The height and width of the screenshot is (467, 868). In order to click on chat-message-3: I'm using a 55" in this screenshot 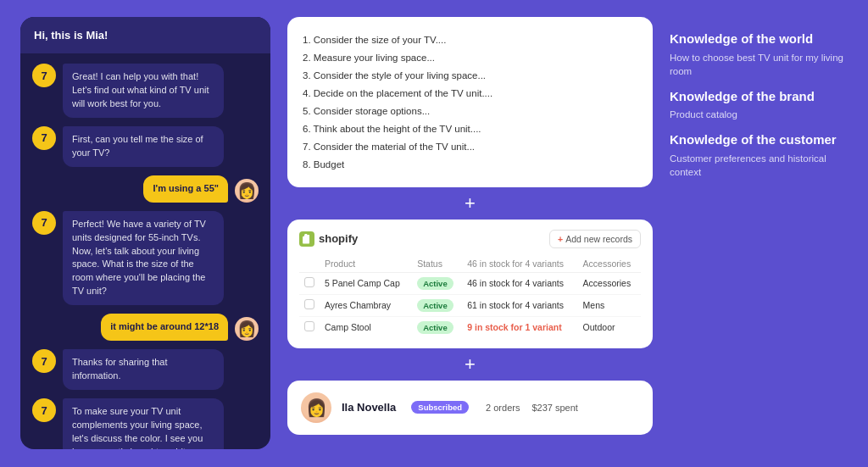, I will do `click(146, 189)`.